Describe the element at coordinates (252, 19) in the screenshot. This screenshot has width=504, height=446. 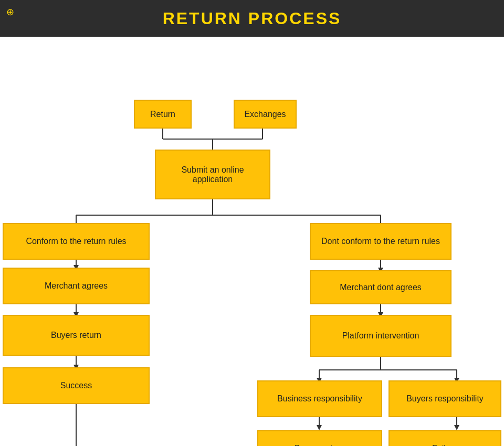
I see `page-title: RETURN PROCESS` at that location.